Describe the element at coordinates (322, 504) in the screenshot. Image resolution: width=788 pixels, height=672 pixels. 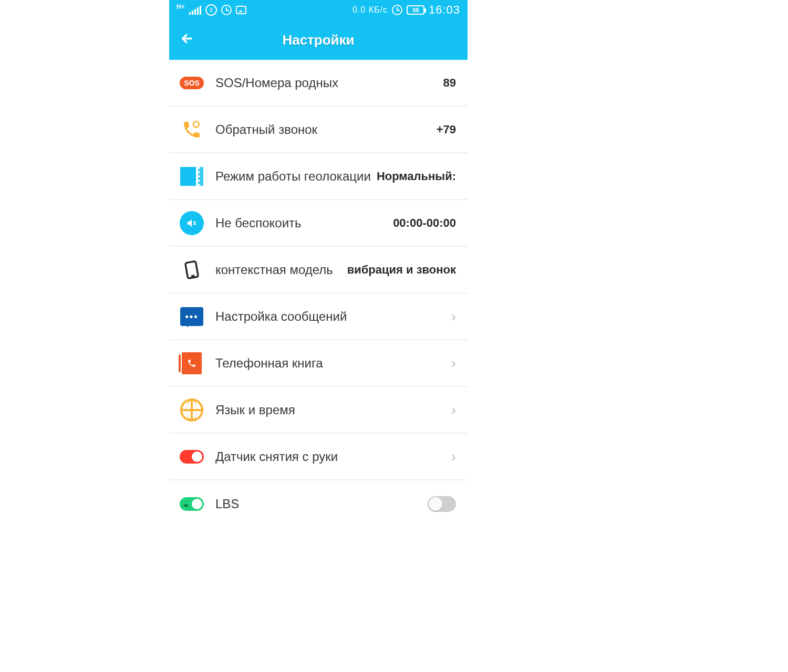
I see `row-label: LBS` at that location.